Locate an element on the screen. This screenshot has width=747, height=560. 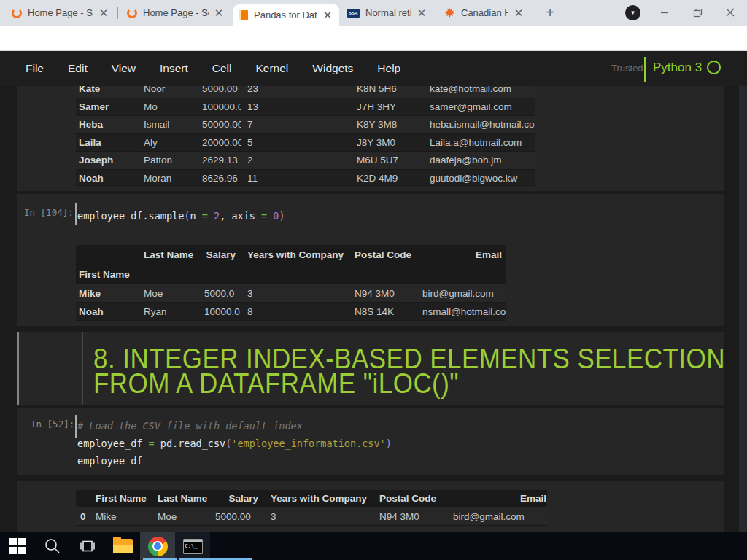
code-cell-52: In [52]: # Load the CSV file with defaul… is located at coordinates (371, 442).